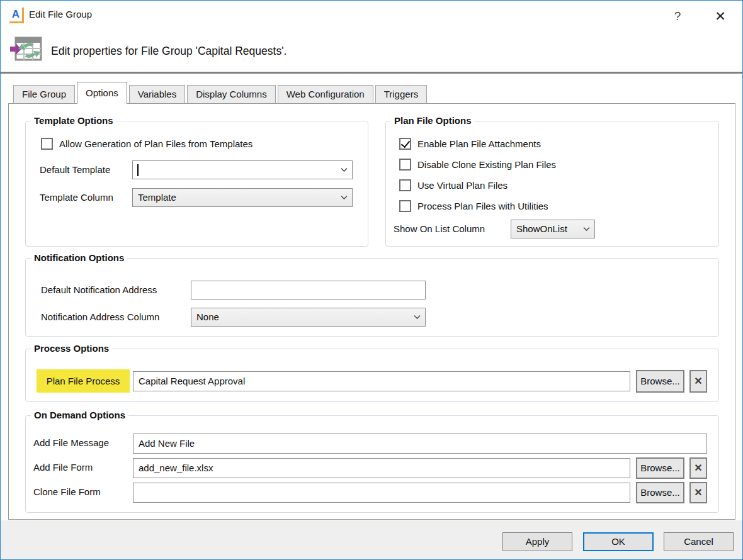  Describe the element at coordinates (220, 93) in the screenshot. I see `tab-strip: File Group Options Variables Display Col…` at that location.